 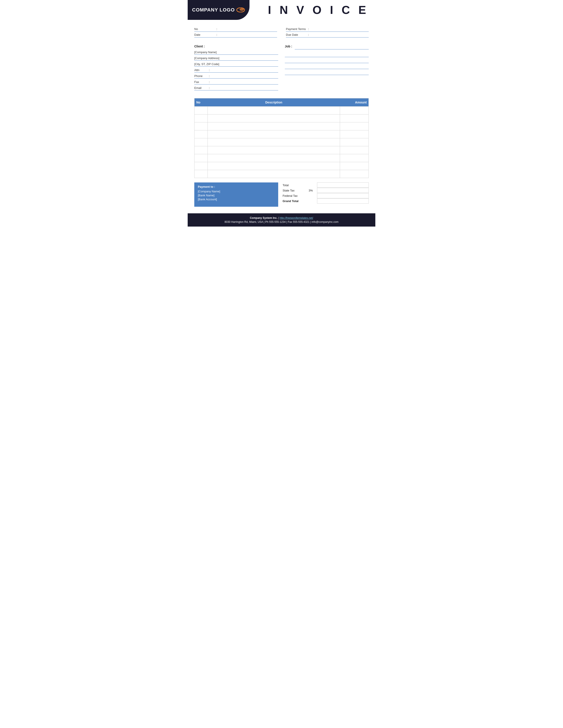 I want to click on table-header-row: No Description Amount, so click(x=282, y=103).